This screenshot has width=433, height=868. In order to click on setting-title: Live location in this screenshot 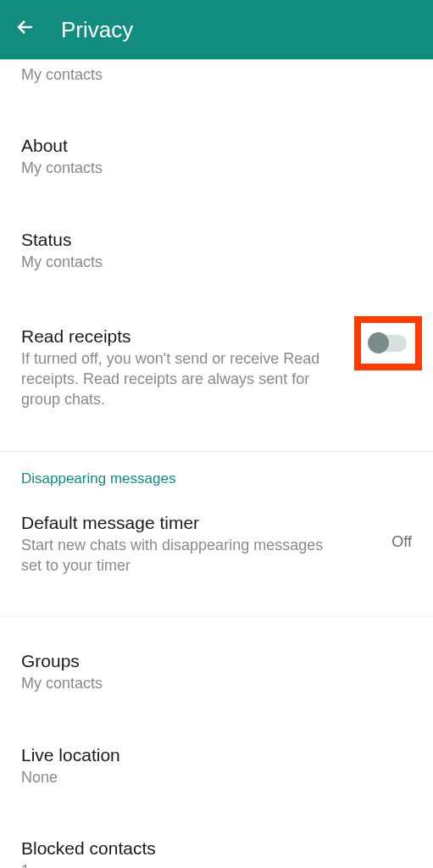, I will do `click(217, 755)`.